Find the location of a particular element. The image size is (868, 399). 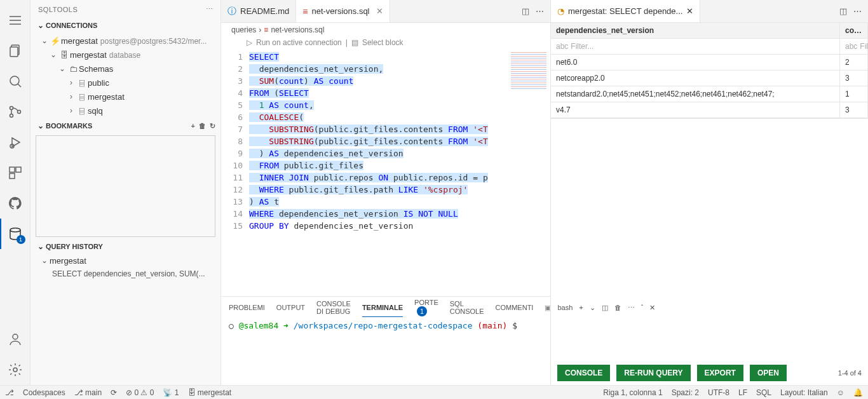

tab-sql-console: SQL CONSOLE is located at coordinates (467, 308).